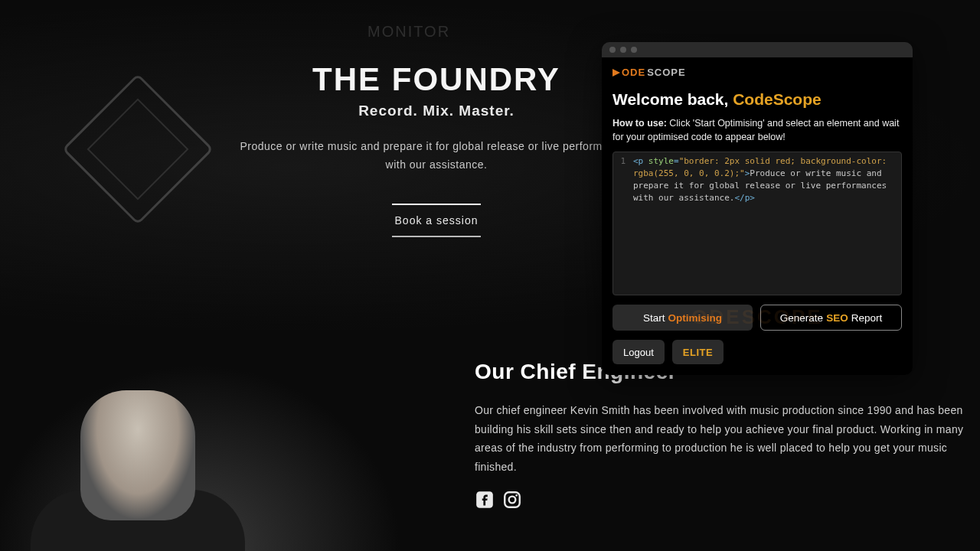  I want to click on brand-part2: SCOPE, so click(666, 72).